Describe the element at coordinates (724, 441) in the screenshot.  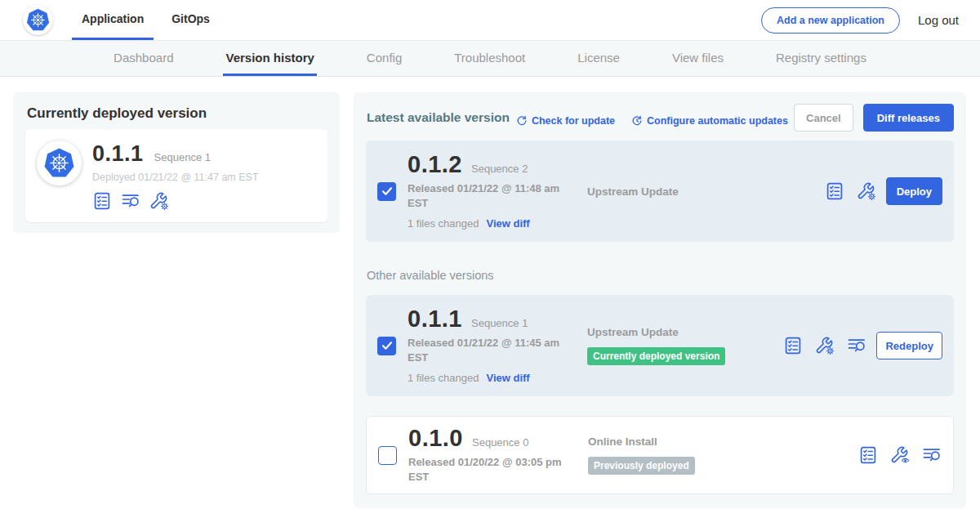
I see `version-source: Online Install` at that location.